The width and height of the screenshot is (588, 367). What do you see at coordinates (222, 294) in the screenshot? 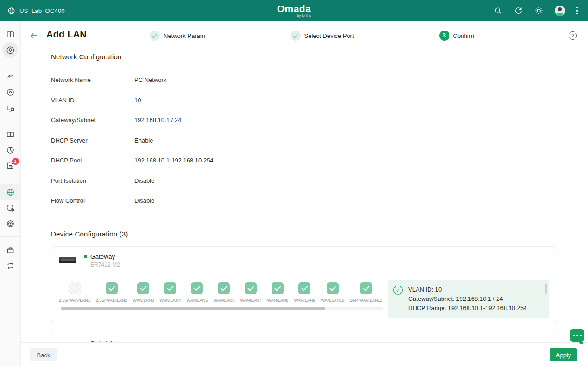
I see `ports-strip: 2.5G WAN/LAN1 2.5G WAN/LAN2 WAN/LAN3` at bounding box center [222, 294].